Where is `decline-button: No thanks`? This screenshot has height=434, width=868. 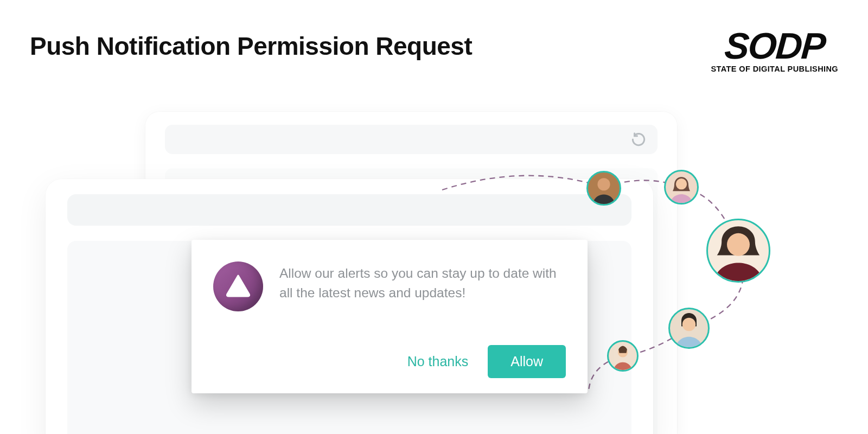
decline-button: No thanks is located at coordinates (438, 361).